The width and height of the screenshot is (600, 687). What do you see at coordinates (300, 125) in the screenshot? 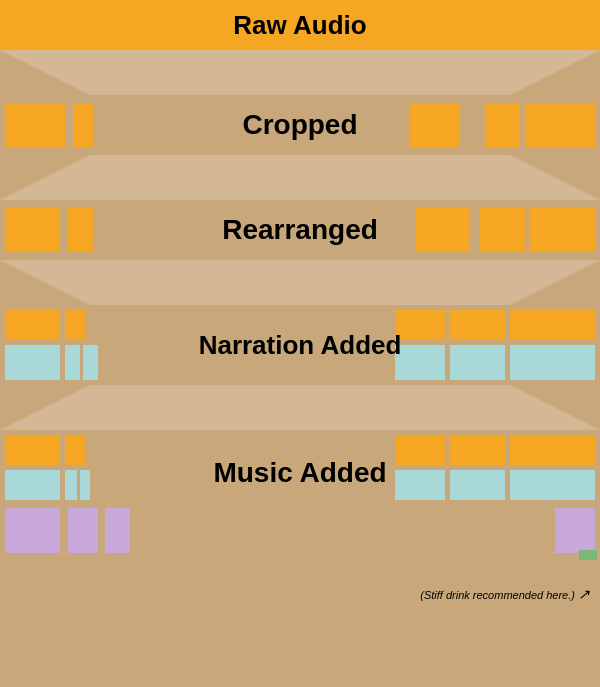
I see `cropped-section: Cropped` at bounding box center [300, 125].